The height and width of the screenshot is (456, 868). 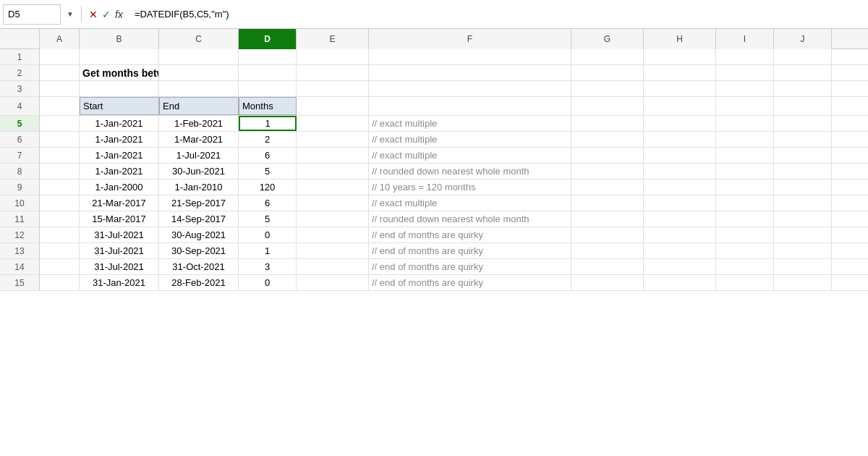 I want to click on cell-j11, so click(x=803, y=219).